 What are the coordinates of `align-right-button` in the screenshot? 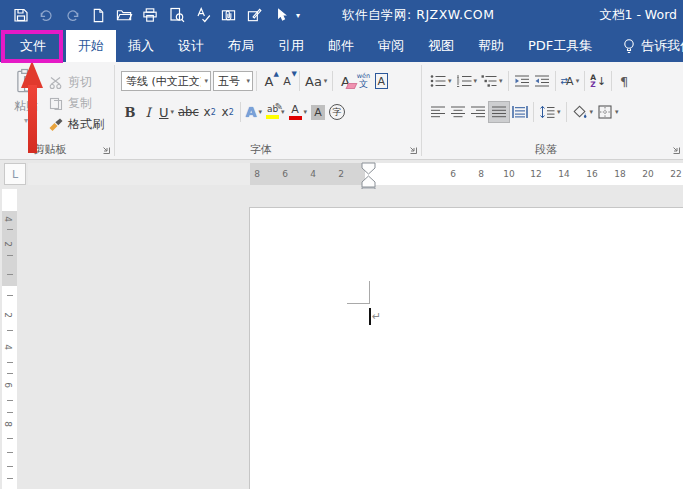 It's located at (478, 112).